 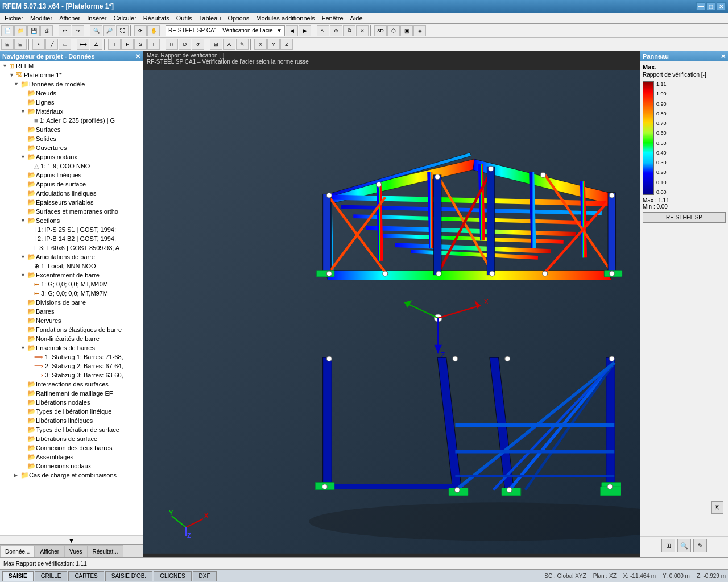 I want to click on tb-nav-right: ▶, so click(x=305, y=31).